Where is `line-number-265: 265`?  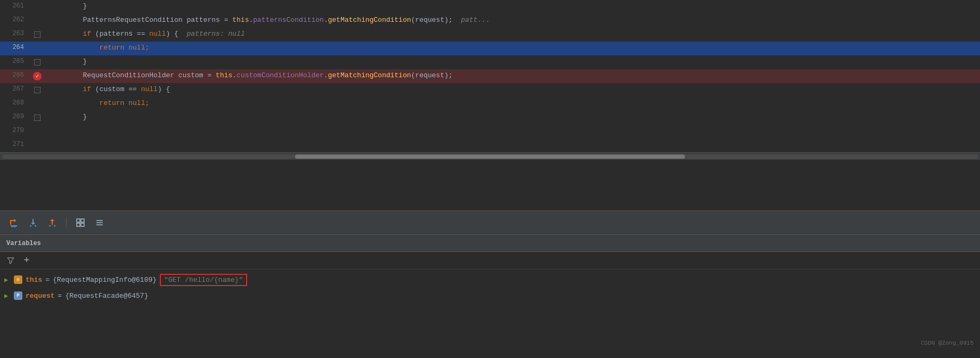
line-number-265: 265 is located at coordinates (15, 62).